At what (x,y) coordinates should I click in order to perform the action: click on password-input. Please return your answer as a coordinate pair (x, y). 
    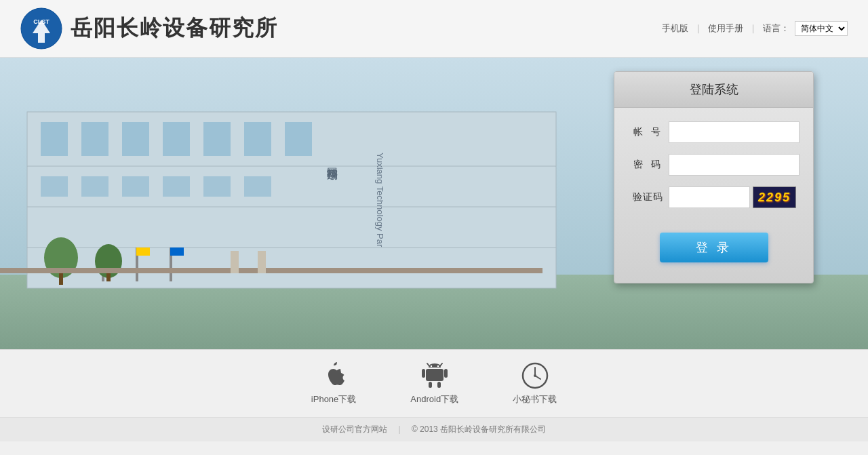
    Looking at the image, I should click on (734, 165).